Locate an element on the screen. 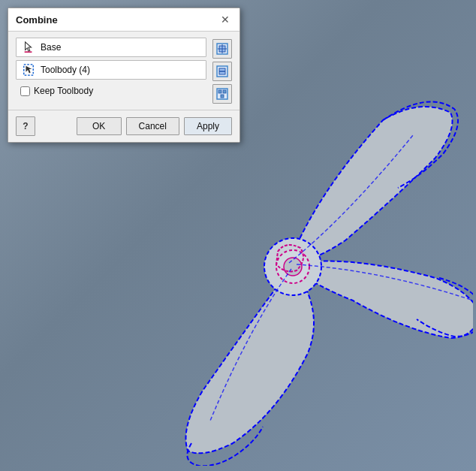 The image size is (476, 471). keep-toolbody-label: Keep Toolbody is located at coordinates (63, 91).